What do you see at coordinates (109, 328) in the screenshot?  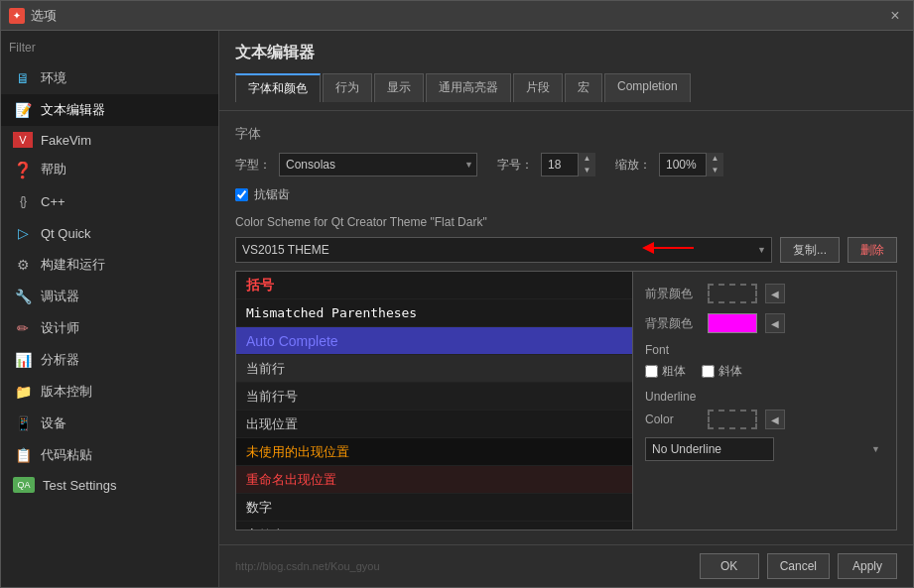 I see `sidebar-item-designer: ✏ 设计师` at bounding box center [109, 328].